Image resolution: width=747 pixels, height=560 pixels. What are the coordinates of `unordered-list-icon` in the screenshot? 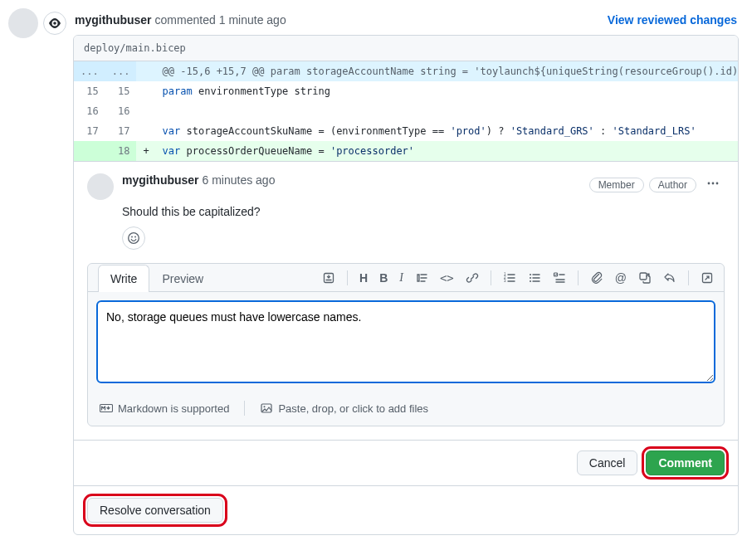 It's located at (535, 278).